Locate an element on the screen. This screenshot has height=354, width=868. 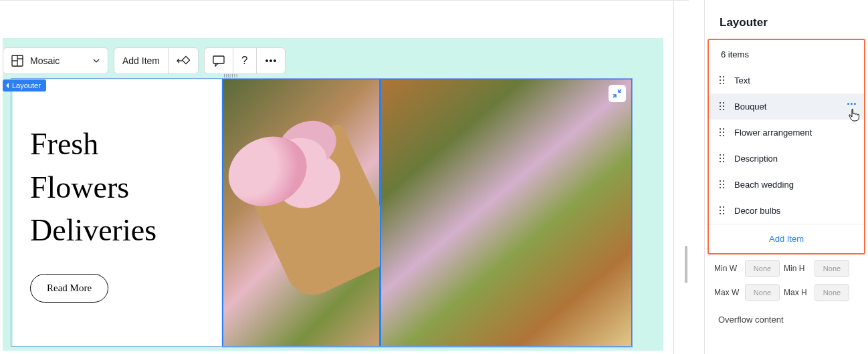
add-item-group: Add Item is located at coordinates (156, 61).